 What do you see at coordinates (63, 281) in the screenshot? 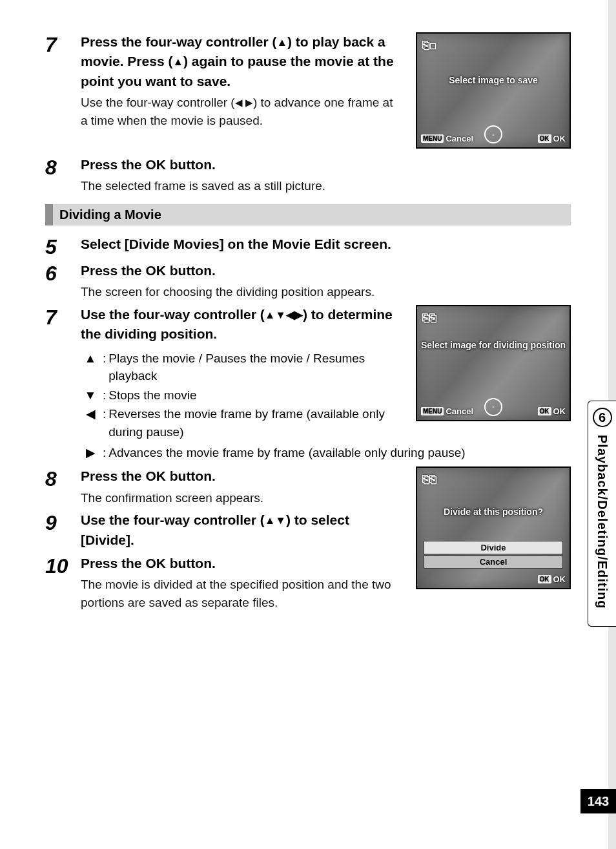
I see `step-number: 6` at bounding box center [63, 281].